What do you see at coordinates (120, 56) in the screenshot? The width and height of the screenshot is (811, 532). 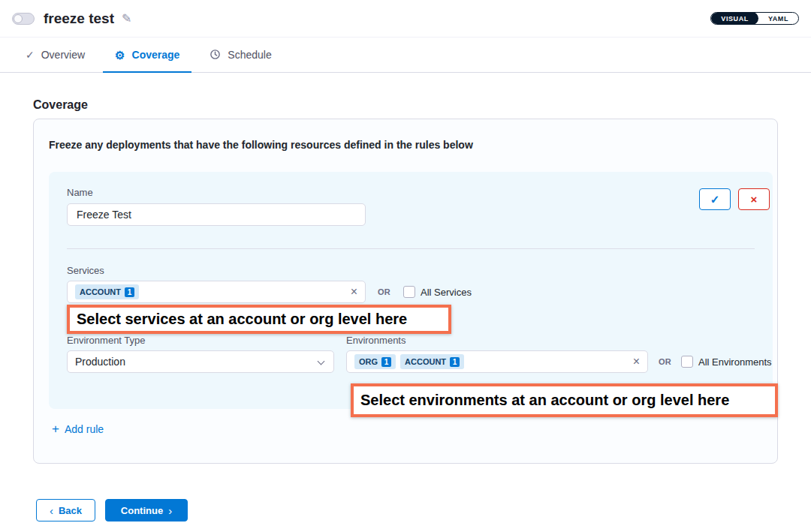 I see `gear-icon: ⚙` at bounding box center [120, 56].